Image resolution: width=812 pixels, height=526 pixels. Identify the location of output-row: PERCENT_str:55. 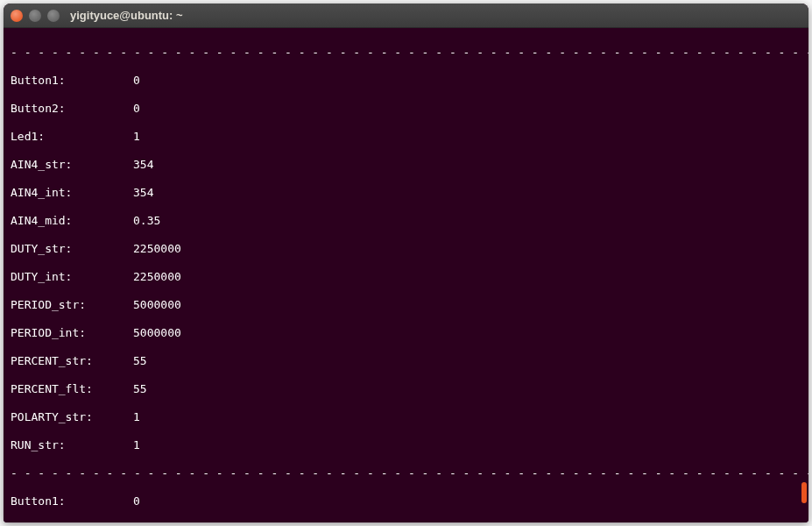
(406, 361).